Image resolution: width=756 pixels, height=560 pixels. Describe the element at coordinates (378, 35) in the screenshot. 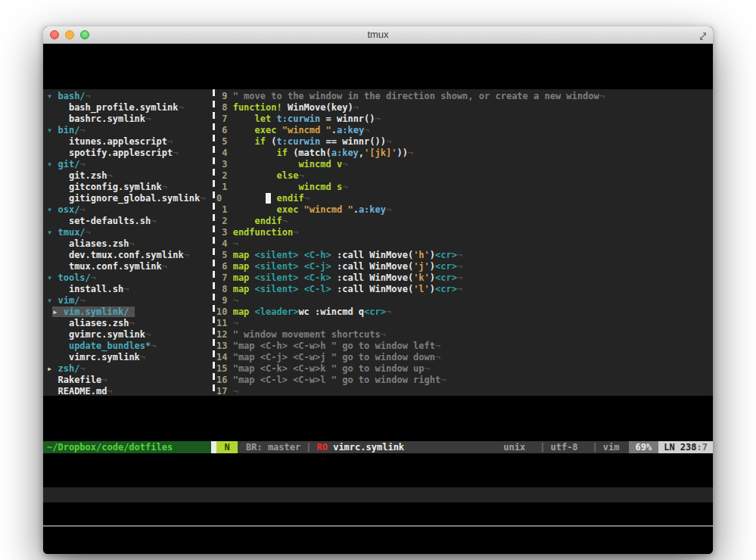

I see `titlebar: tmux` at that location.